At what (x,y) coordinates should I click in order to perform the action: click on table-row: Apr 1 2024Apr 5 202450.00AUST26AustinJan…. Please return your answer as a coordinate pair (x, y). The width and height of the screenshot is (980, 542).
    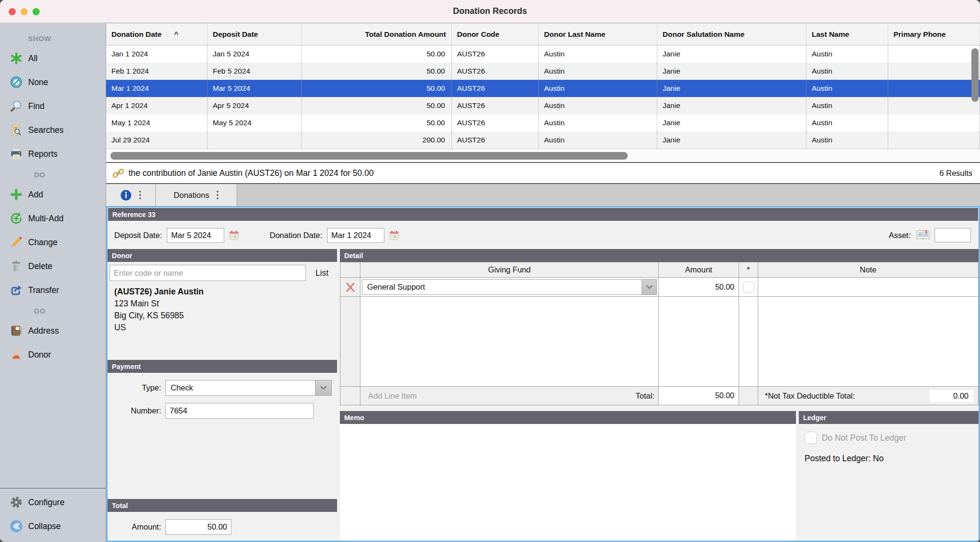
    Looking at the image, I should click on (543, 106).